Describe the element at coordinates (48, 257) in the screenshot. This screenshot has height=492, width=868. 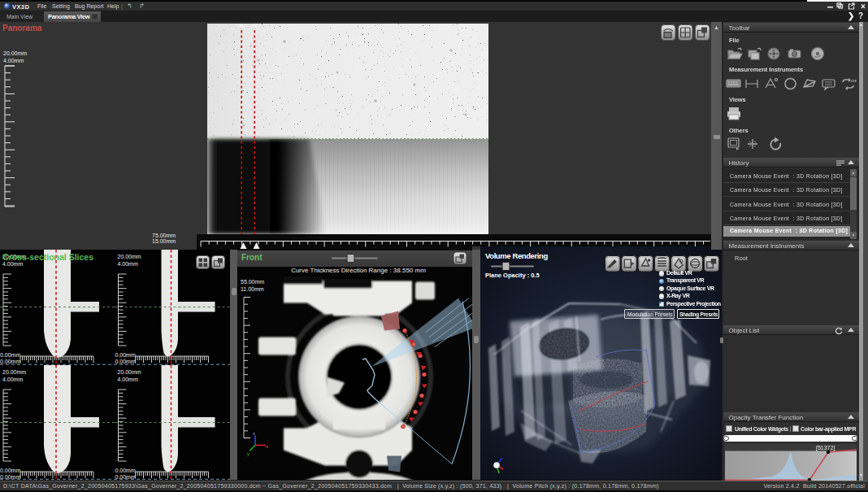
I see `svg-text: Cross-sectional Slices` at that location.